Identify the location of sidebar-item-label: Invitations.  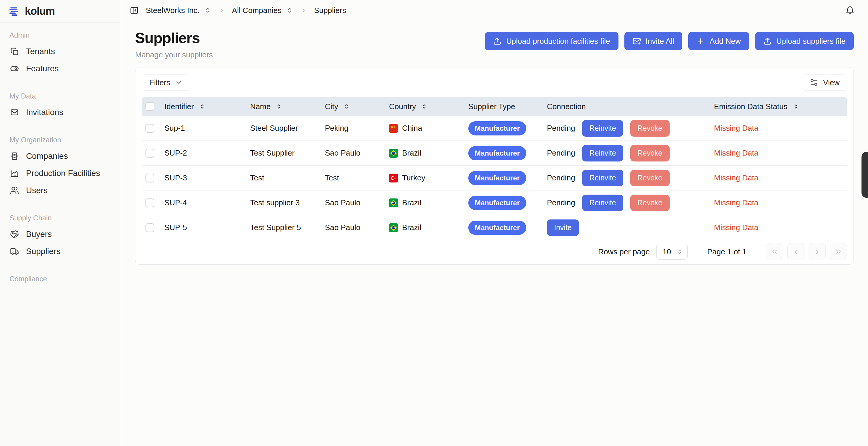
(44, 112).